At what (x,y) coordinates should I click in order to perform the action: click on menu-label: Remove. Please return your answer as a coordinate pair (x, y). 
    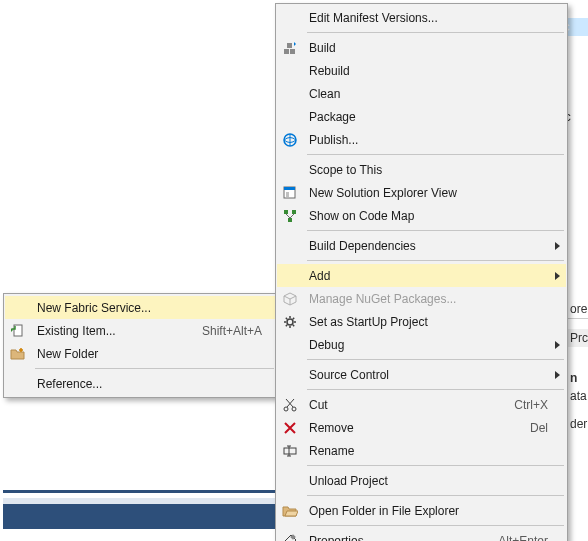
    Looking at the image, I should click on (332, 428).